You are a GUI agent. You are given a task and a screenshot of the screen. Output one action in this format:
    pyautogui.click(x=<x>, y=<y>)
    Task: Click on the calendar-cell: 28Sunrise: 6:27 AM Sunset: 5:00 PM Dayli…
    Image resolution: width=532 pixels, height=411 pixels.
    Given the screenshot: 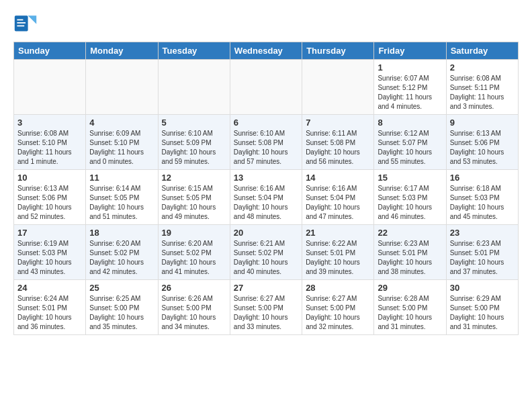 What is the action you would take?
    pyautogui.click(x=339, y=308)
    